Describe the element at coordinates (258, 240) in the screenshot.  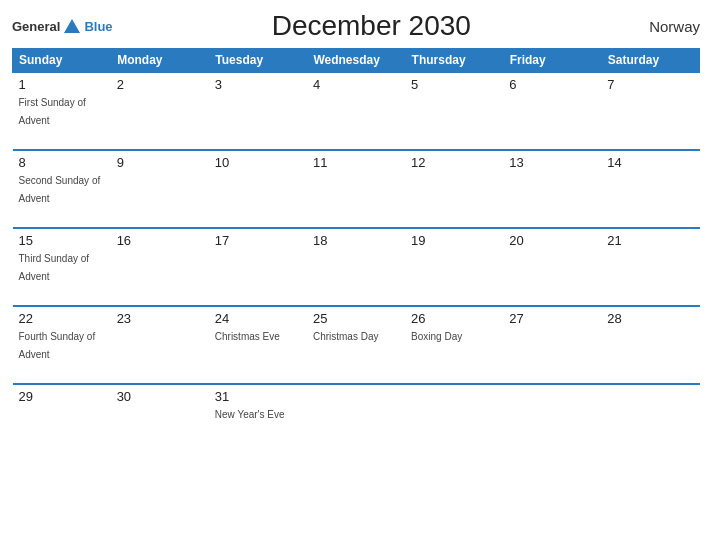
I see `day-number: 17` at that location.